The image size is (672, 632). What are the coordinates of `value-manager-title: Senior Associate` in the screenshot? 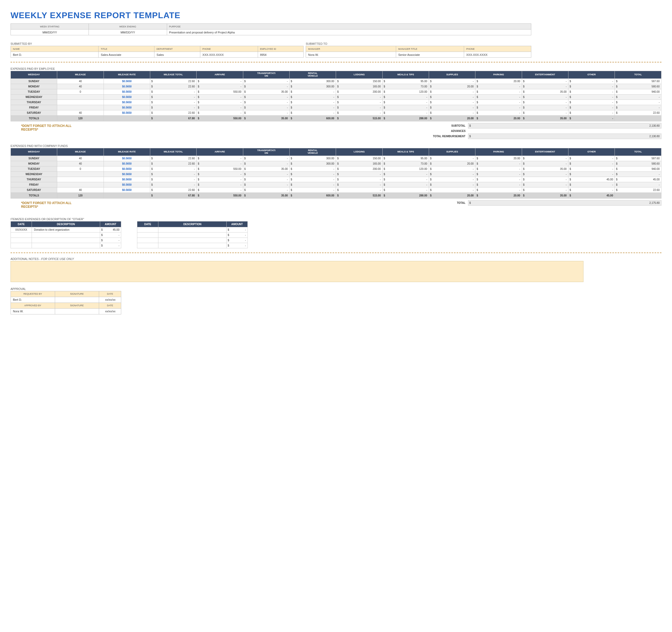 It's located at (430, 55).